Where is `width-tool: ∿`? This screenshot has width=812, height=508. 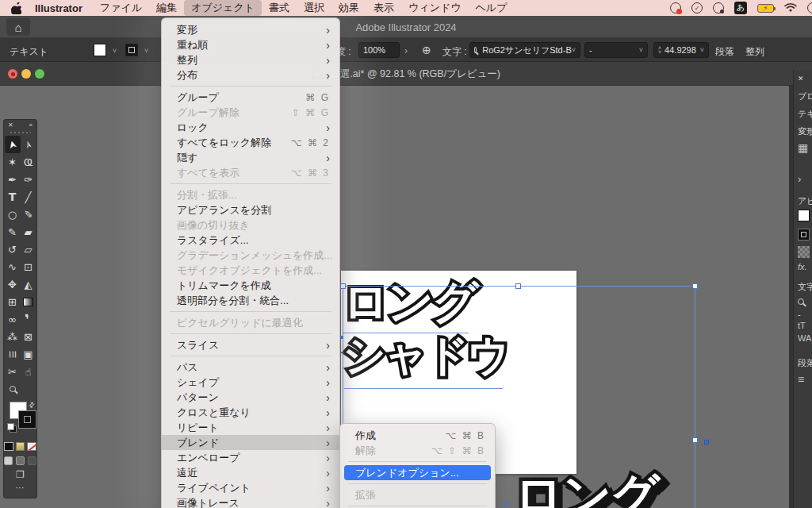
width-tool: ∿ is located at coordinates (13, 267).